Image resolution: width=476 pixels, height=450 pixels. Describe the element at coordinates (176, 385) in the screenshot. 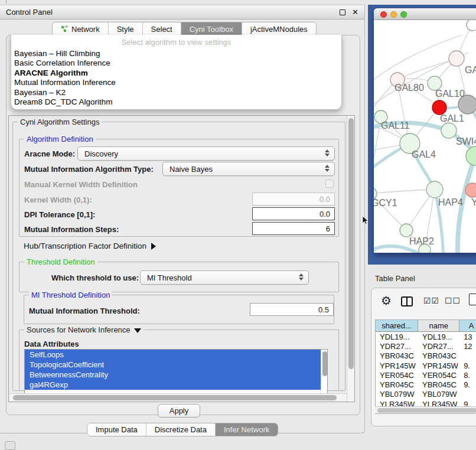

I see `attribute-item: gal4RGexp` at that location.